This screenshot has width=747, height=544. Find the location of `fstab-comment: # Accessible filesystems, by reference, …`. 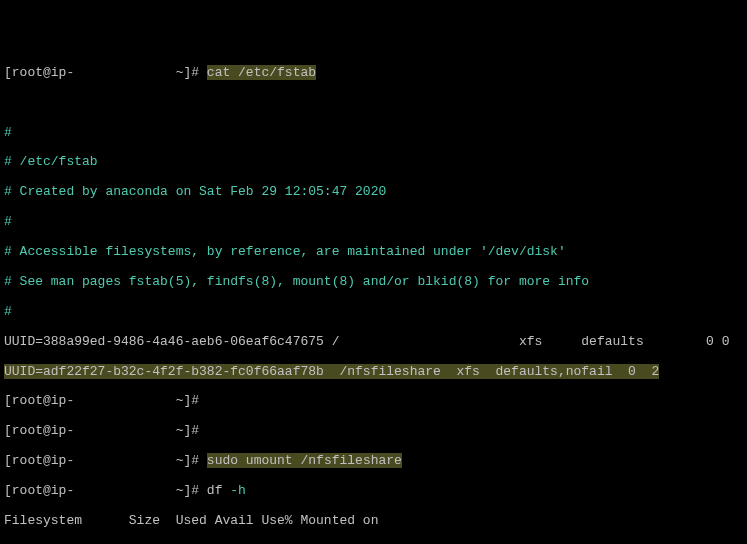

fstab-comment: # Accessible filesystems, by reference, … is located at coordinates (374, 252).